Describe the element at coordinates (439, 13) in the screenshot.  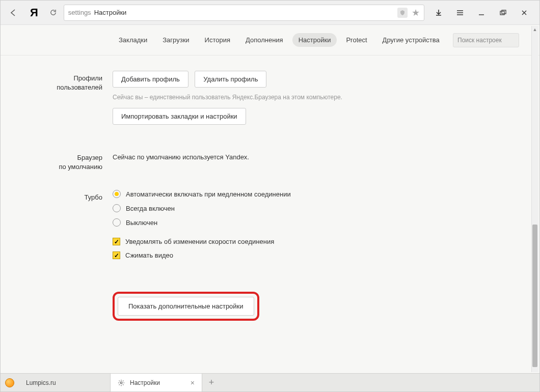
I see `downloads-icon` at that location.